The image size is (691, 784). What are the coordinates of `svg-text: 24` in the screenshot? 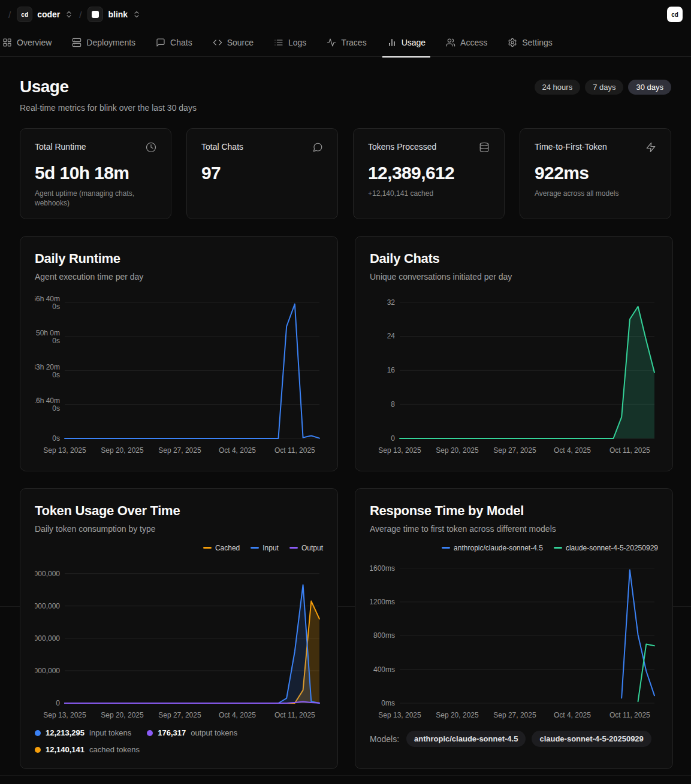 It's located at (391, 336).